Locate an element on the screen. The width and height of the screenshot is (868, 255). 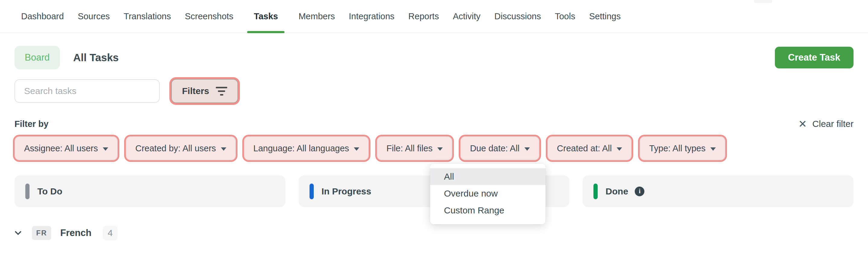
create-task-button: Create Task is located at coordinates (814, 58).